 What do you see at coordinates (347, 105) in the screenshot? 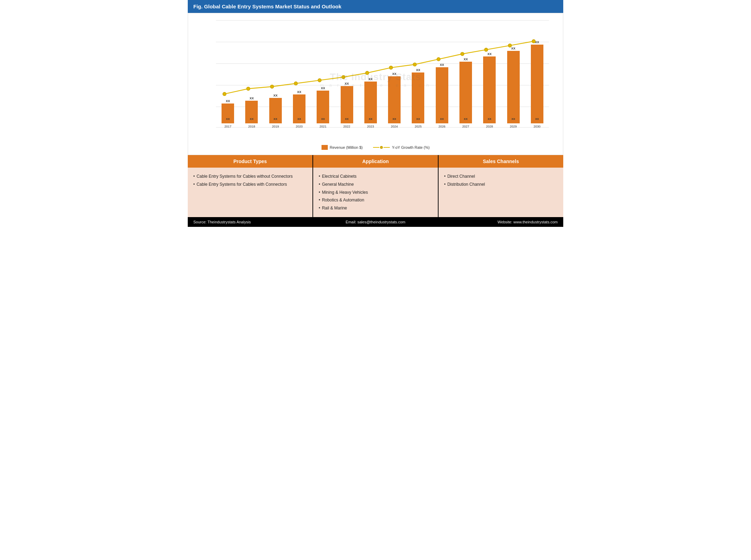
I see `bar-group-2022: XXXX2022` at bounding box center [347, 105].